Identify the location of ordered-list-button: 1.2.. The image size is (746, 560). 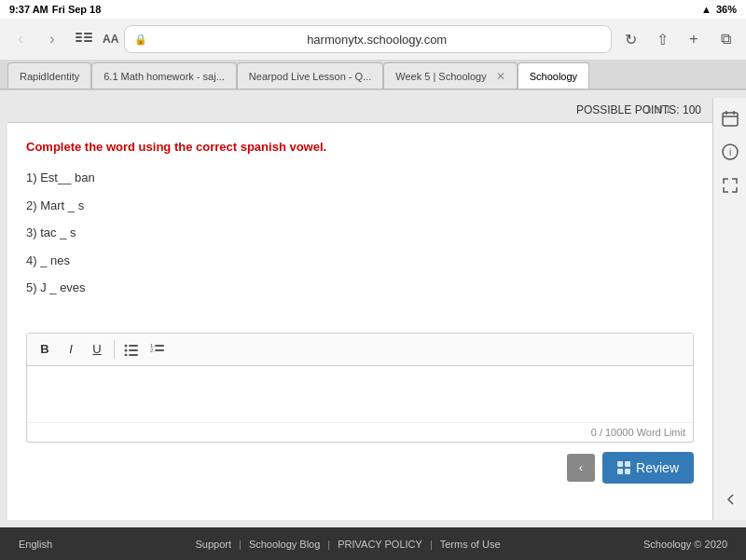
(158, 349).